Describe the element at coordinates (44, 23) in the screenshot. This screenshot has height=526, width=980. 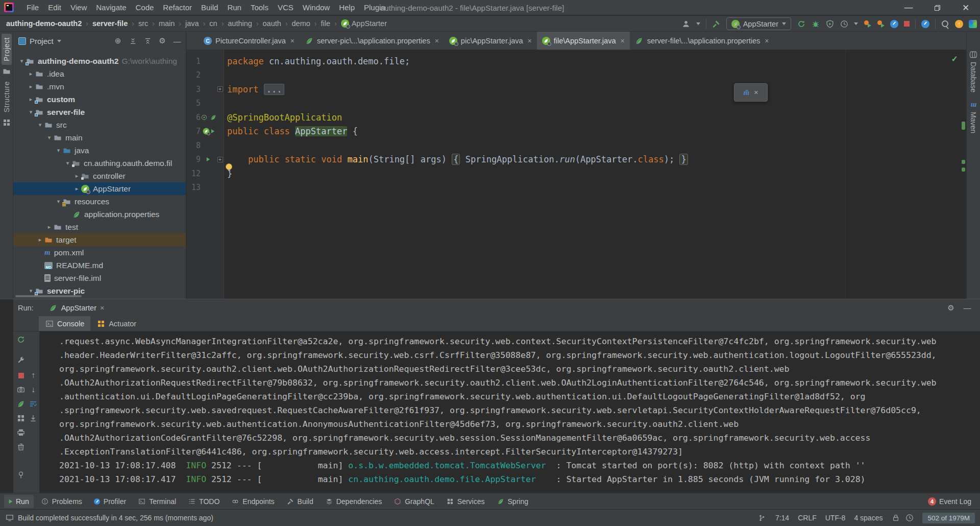
I see `breadcrumb-item: authing-demo-oauth2` at that location.